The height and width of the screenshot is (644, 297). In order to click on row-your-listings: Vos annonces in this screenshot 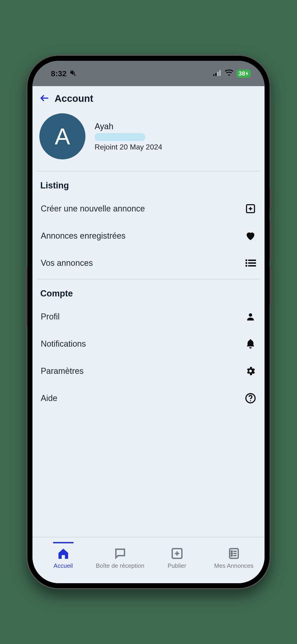, I will do `click(148, 263)`.